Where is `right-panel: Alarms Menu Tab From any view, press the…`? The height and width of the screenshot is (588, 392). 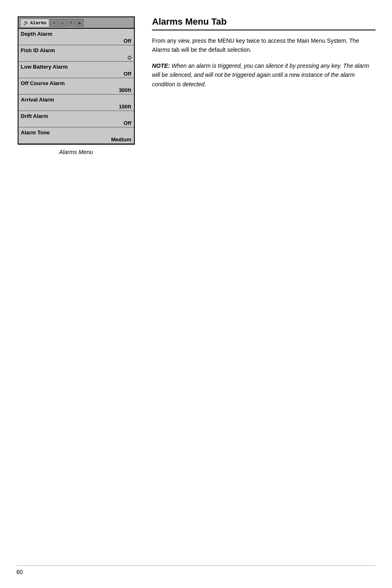
right-panel: Alarms Menu Tab From any view, press the… is located at coordinates (264, 53).